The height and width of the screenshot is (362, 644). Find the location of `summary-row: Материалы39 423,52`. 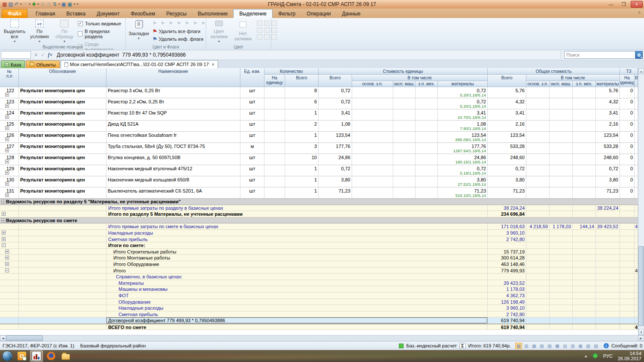

summary-row: Материалы39 423,52 is located at coordinates (319, 283).